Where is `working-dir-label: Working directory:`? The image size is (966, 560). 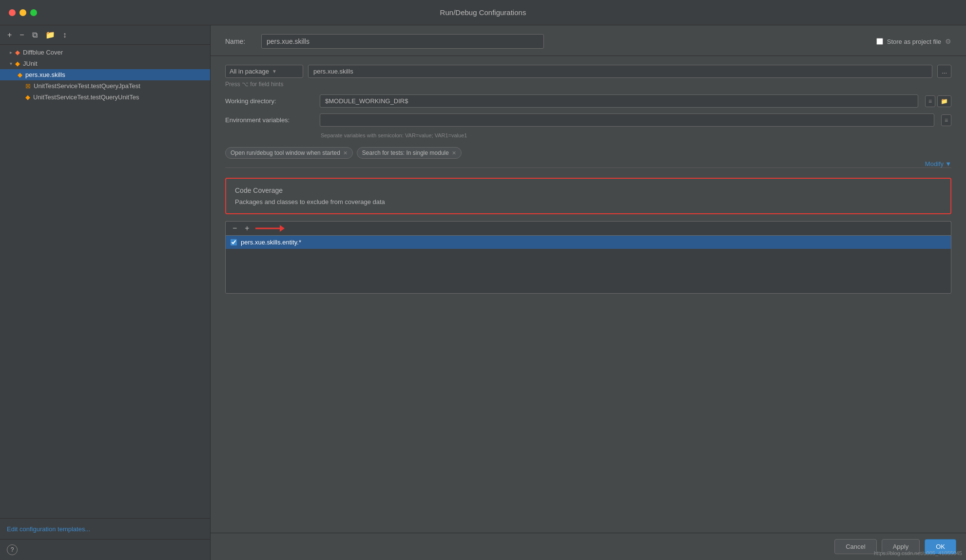 working-dir-label: Working directory: is located at coordinates (269, 101).